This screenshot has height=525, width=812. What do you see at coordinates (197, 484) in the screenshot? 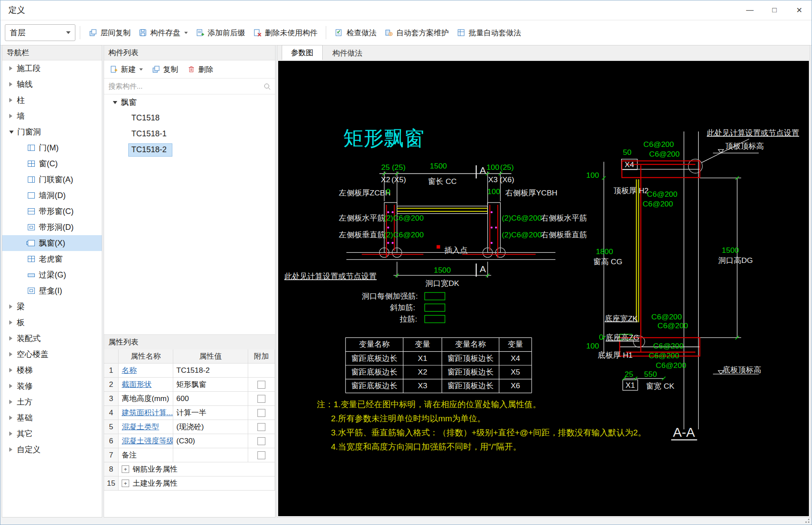
I see `property-group-cell: 土建业务属性` at bounding box center [197, 484].